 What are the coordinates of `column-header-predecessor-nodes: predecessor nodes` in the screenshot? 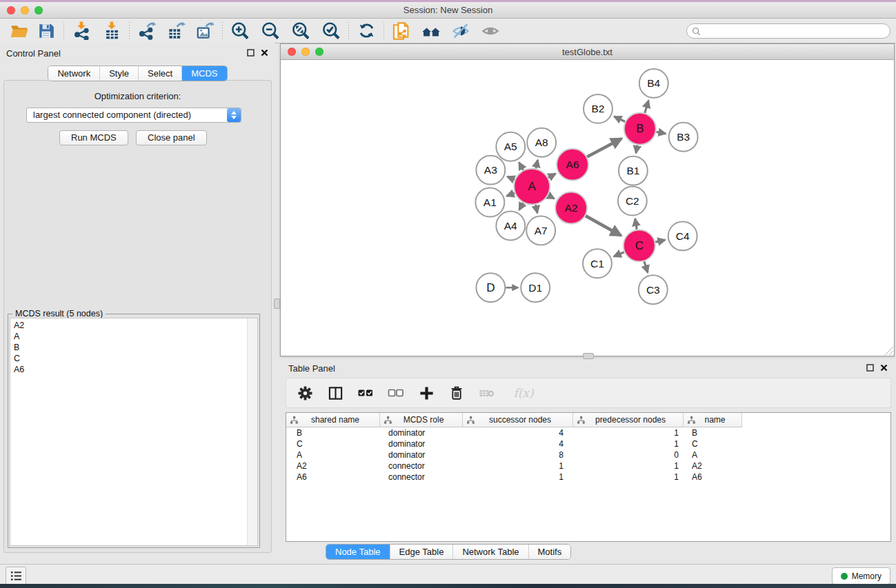 It's located at (628, 420).